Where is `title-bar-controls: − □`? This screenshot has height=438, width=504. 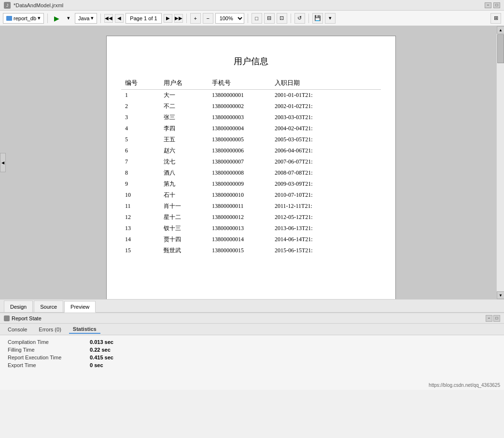
title-bar-controls: − □ is located at coordinates (492, 5).